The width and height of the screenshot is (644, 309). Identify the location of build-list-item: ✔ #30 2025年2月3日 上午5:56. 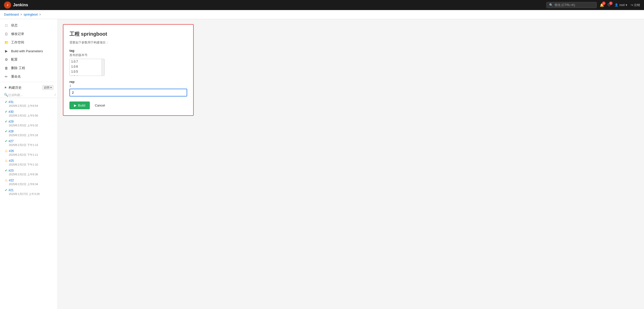
(29, 114).